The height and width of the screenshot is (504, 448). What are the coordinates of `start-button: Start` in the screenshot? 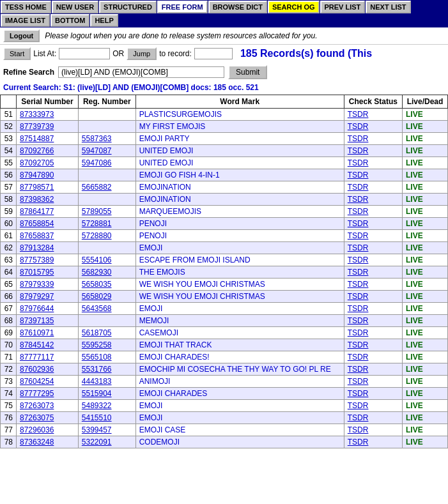 It's located at (17, 54).